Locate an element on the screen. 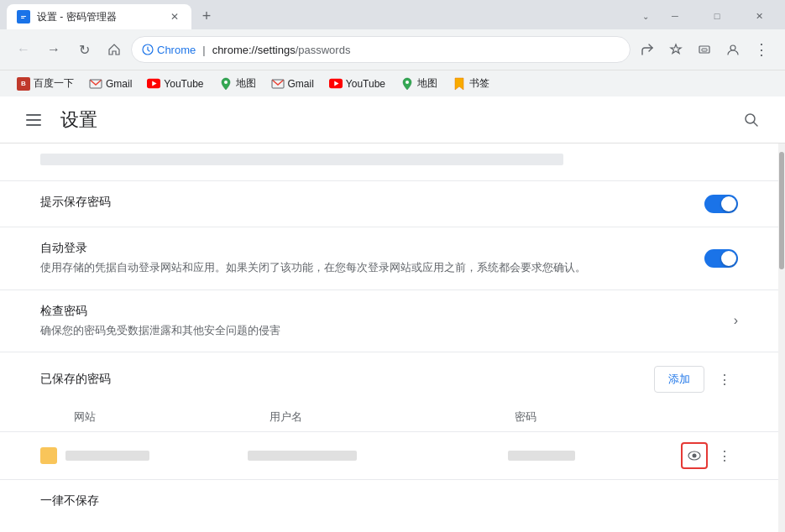 This screenshot has height=532, width=785. gmail2-label: Gmail is located at coordinates (301, 84).